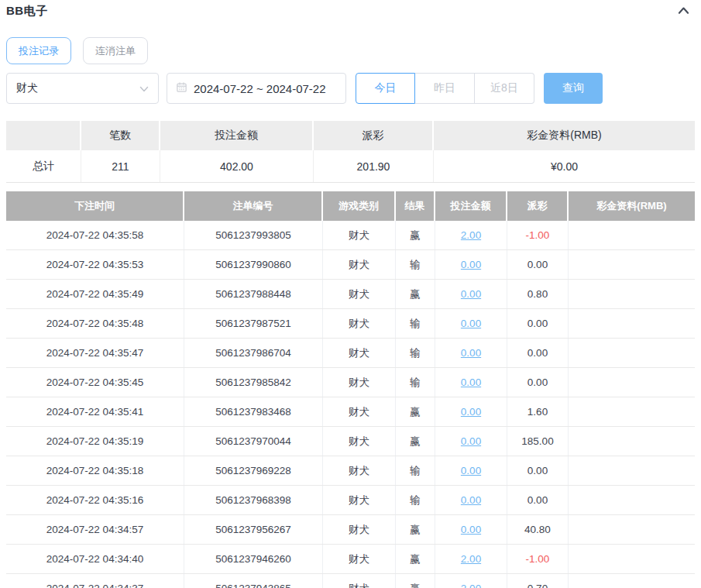 This screenshot has height=588, width=701. What do you see at coordinates (95, 471) in the screenshot?
I see `bet-time-cell: 2024-07-22 04:35:18` at bounding box center [95, 471].